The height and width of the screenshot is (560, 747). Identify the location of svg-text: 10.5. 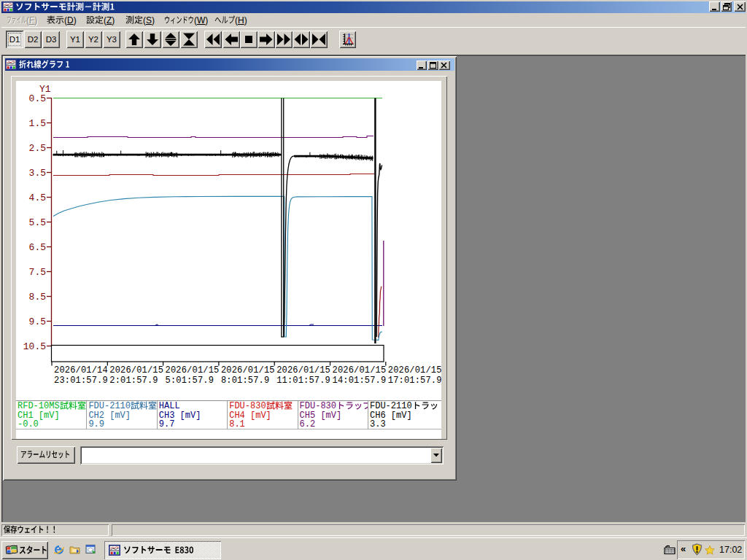
(35, 347).